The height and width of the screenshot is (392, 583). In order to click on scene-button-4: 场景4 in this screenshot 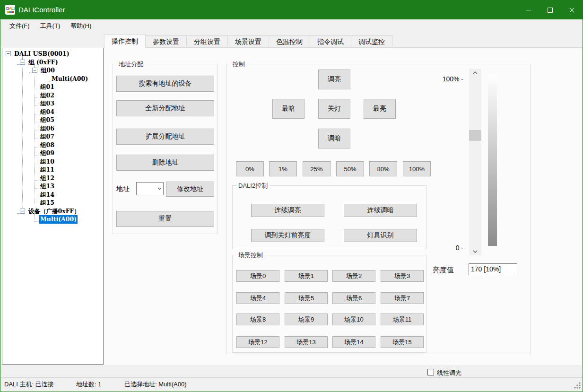, I will do `click(258, 298)`.